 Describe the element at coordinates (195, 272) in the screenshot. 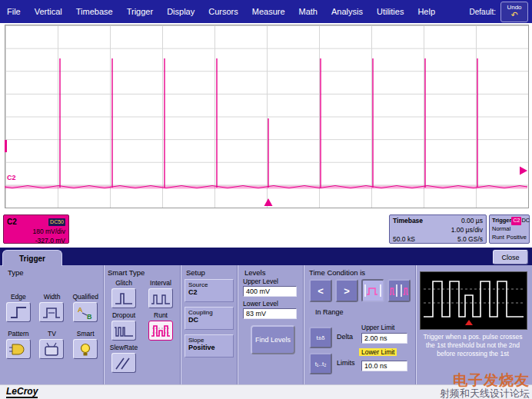

I see `setup-section-label: Setup` at that location.